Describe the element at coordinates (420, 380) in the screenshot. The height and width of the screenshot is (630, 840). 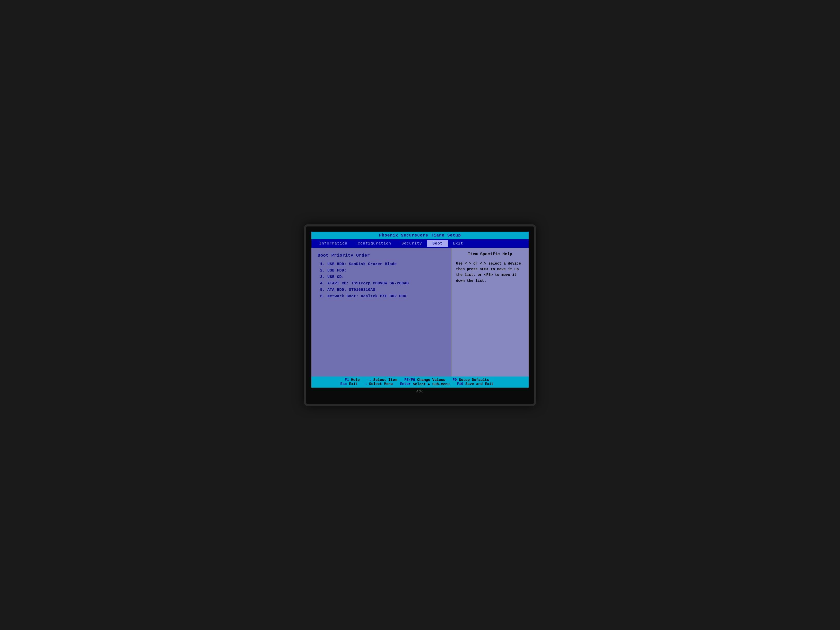
I see `footer-section: F1Help↑↓Select ItemF5/F6Change ValuesF9S…` at that location.